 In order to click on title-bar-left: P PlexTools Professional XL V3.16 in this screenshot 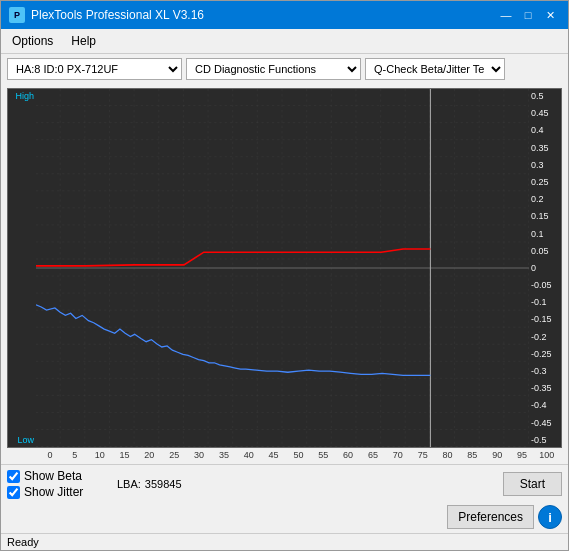, I will do `click(106, 15)`.